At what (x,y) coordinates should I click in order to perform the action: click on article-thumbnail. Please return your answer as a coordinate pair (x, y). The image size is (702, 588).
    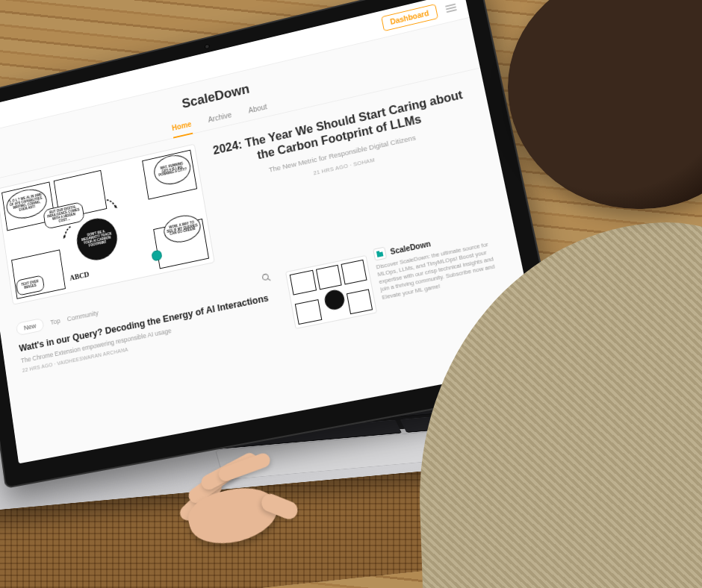
    Looking at the image, I should click on (332, 293).